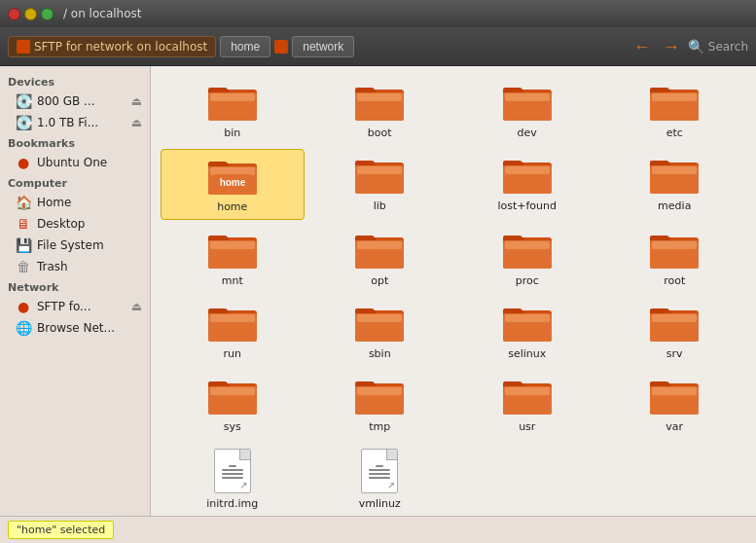  What do you see at coordinates (233, 185) in the screenshot?
I see `folder-home: homehome` at bounding box center [233, 185].